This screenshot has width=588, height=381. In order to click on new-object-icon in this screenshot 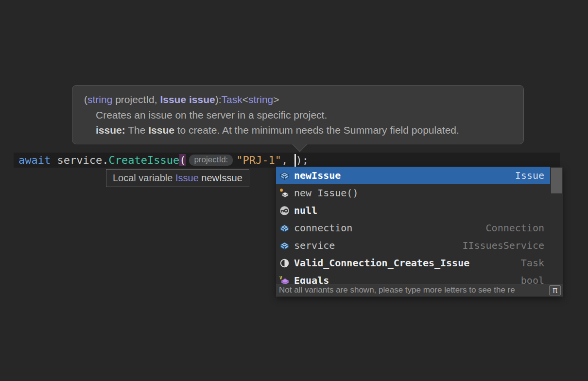, I will do `click(285, 193)`.